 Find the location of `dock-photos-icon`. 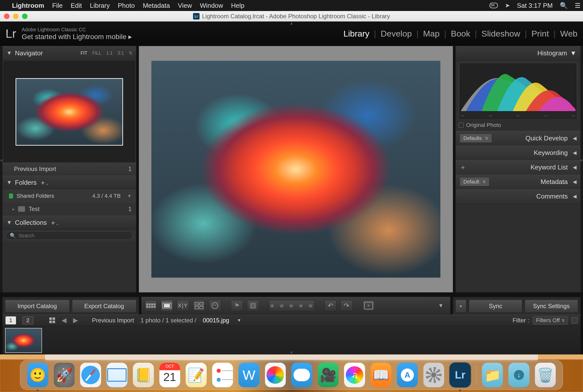

dock-photos-icon is located at coordinates (275, 375).